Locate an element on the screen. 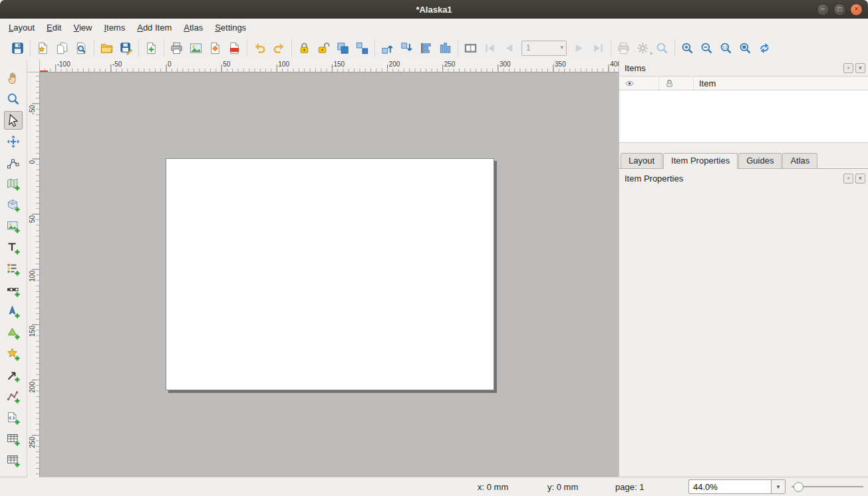 This screenshot has width=868, height=496. menu-edit: Edit is located at coordinates (54, 28).